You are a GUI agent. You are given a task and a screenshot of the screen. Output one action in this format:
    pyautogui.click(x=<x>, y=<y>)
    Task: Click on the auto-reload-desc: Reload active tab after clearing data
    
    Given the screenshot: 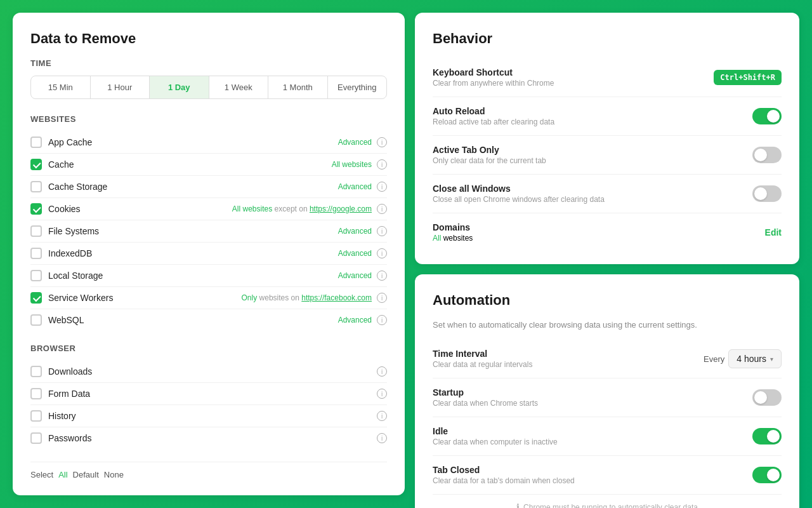 What is the action you would take?
    pyautogui.click(x=593, y=122)
    